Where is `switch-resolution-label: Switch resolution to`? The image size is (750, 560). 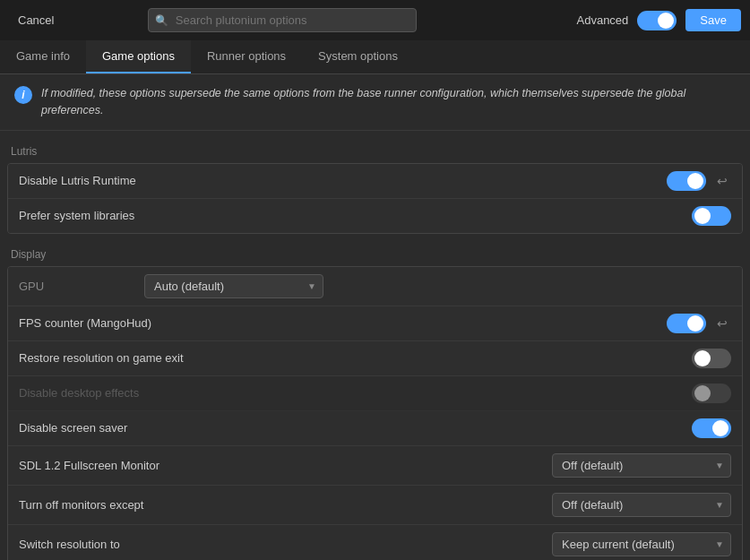 switch-resolution-label: Switch resolution to is located at coordinates (285, 545).